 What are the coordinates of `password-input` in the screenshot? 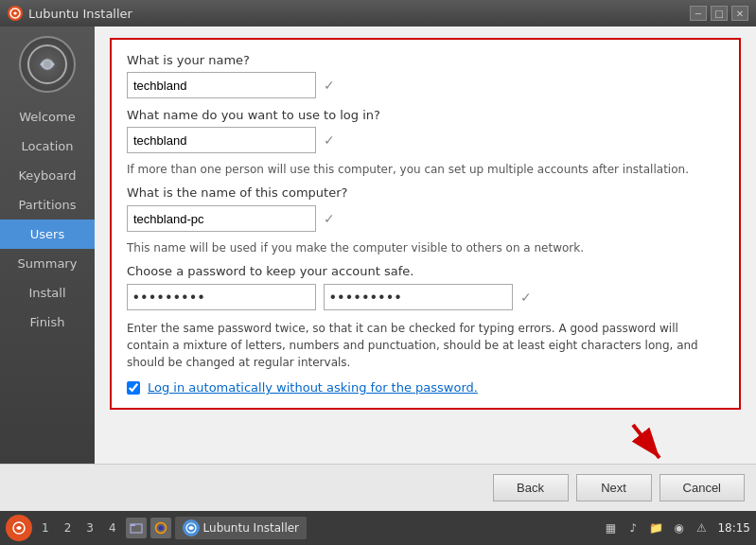 It's located at (221, 297).